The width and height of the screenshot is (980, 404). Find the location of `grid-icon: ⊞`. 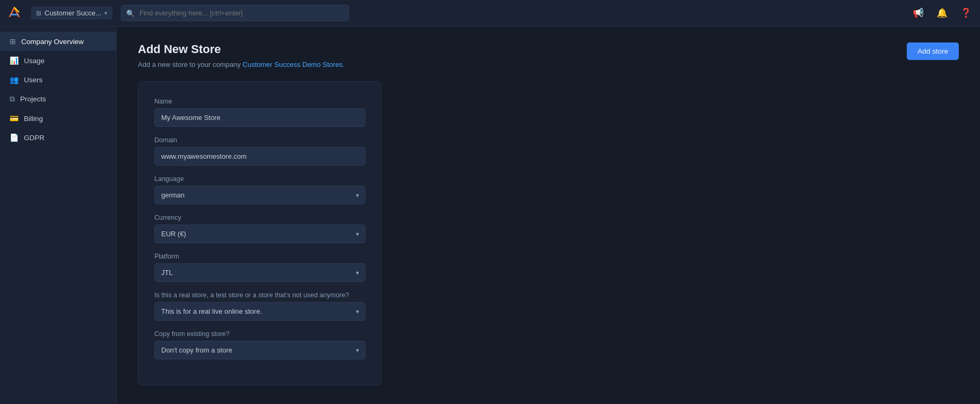

grid-icon: ⊞ is located at coordinates (13, 41).